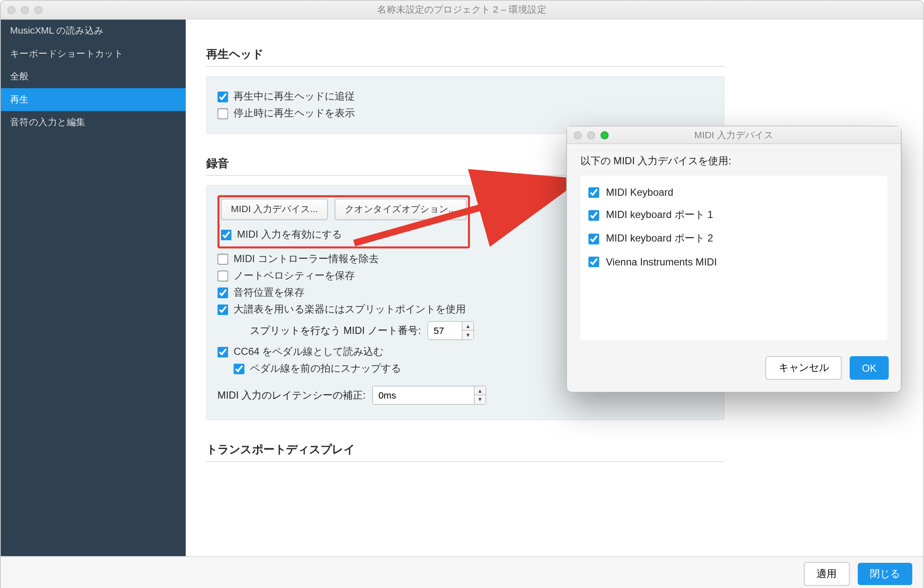  What do you see at coordinates (734, 135) in the screenshot?
I see `dialog-title: MIDI 入力デバイス` at bounding box center [734, 135].